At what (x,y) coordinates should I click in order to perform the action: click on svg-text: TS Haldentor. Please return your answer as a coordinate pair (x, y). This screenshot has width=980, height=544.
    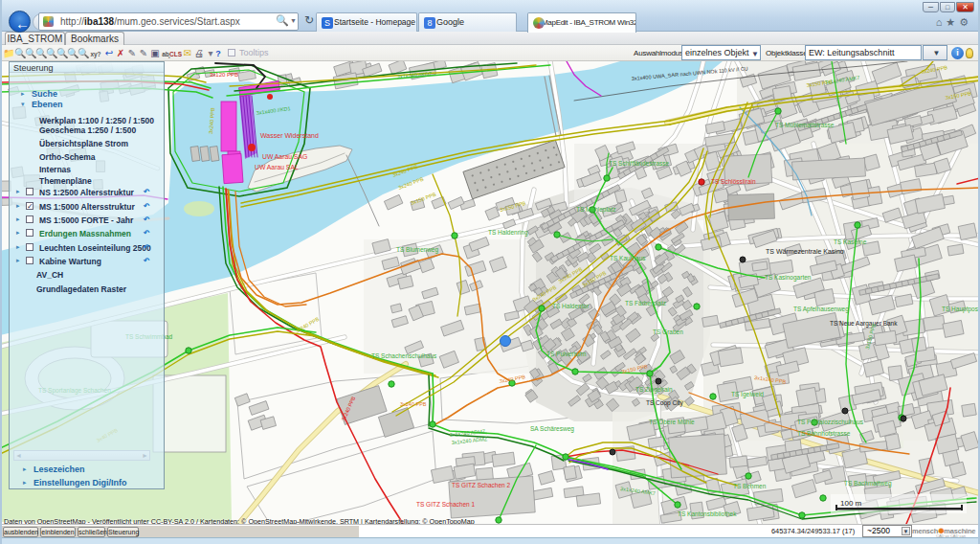
    Looking at the image, I should click on (570, 306).